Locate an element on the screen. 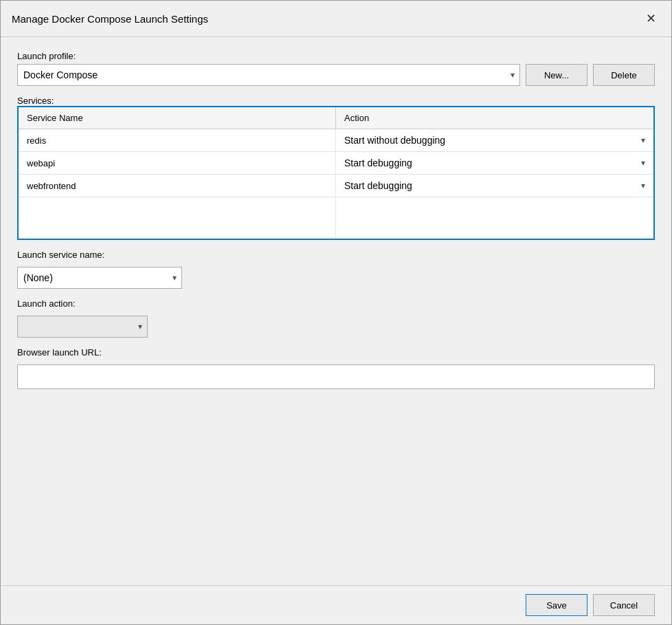 Image resolution: width=672 pixels, height=625 pixels. table-row: webfrontend Start debugging ▾ is located at coordinates (336, 186).